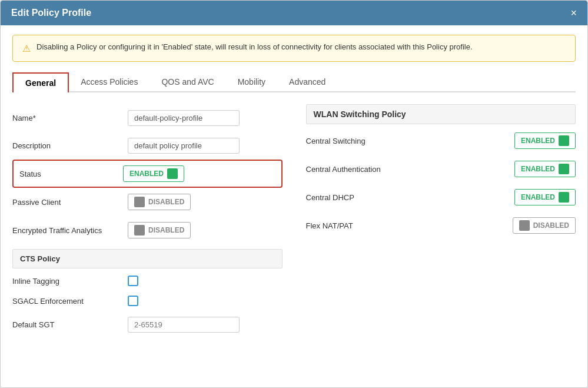  Describe the element at coordinates (65, 281) in the screenshot. I see `inline-tagging-label: Inline Tagging` at that location.